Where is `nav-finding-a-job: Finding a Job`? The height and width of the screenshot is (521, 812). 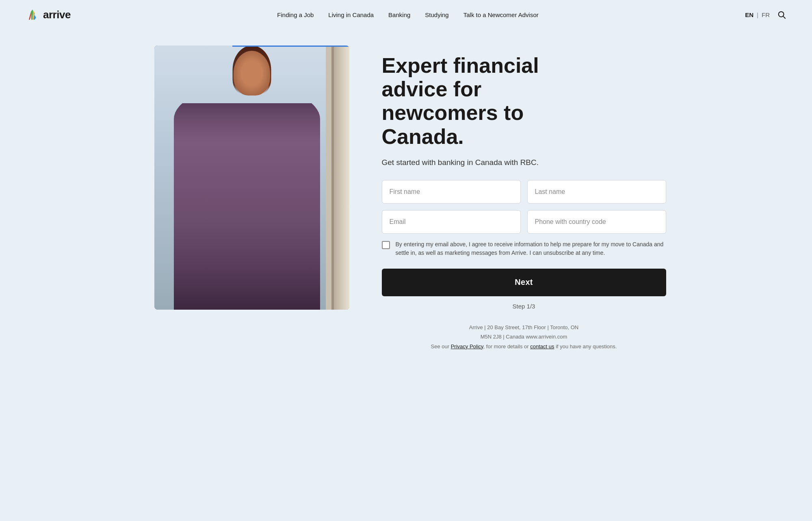
nav-finding-a-job: Finding a Job is located at coordinates (295, 15).